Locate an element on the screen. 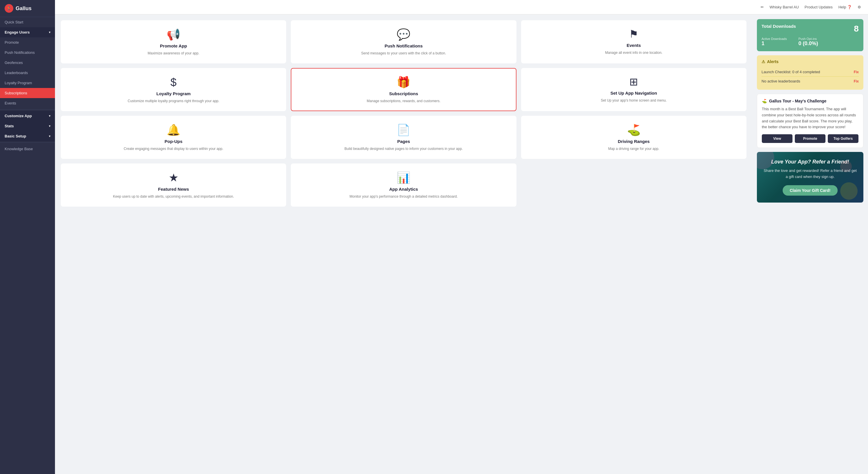 This screenshot has height=474, width=868. card-pop-ups: 🔔 Pop-Ups Create engaging messages that … is located at coordinates (173, 137).